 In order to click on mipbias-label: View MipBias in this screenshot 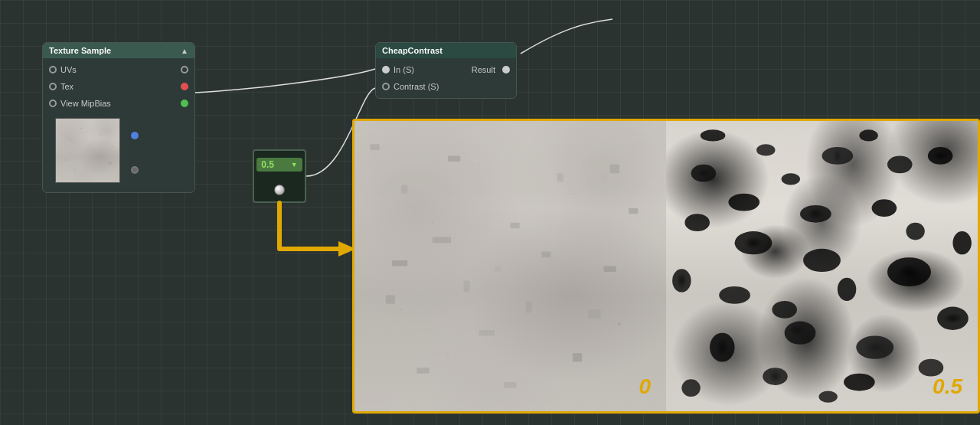, I will do `click(119, 103)`.